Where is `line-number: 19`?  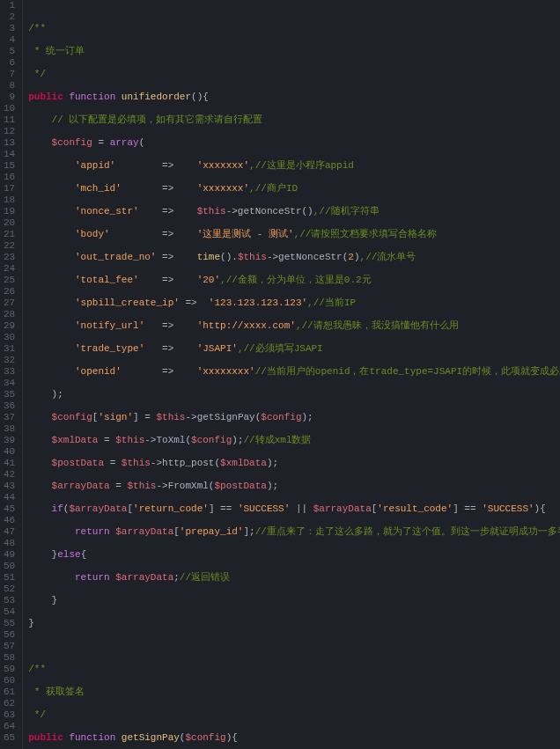
line-number: 19 is located at coordinates (9, 211).